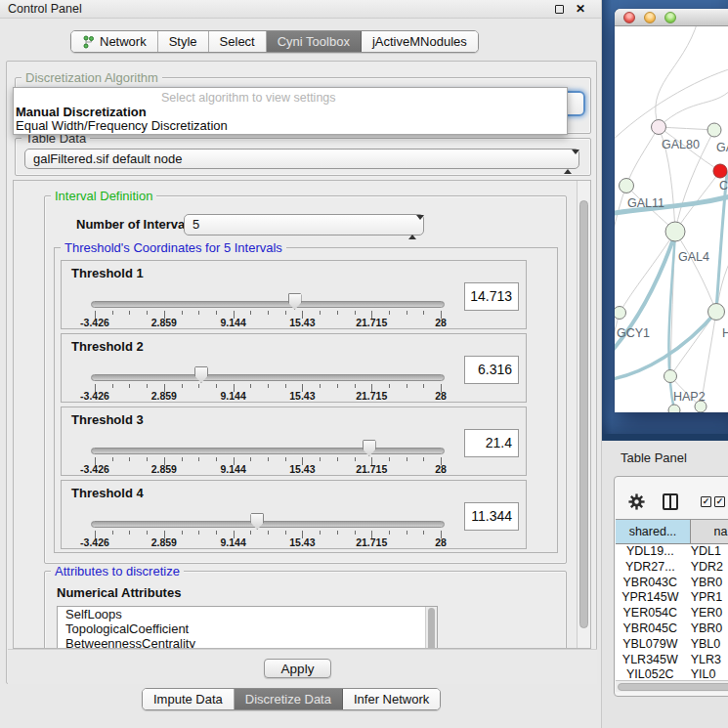  Describe the element at coordinates (672, 612) in the screenshot. I see `table-rows: YDL19...YDL1YDR27...YDR2YBR043CYBR0YPR14…` at that location.